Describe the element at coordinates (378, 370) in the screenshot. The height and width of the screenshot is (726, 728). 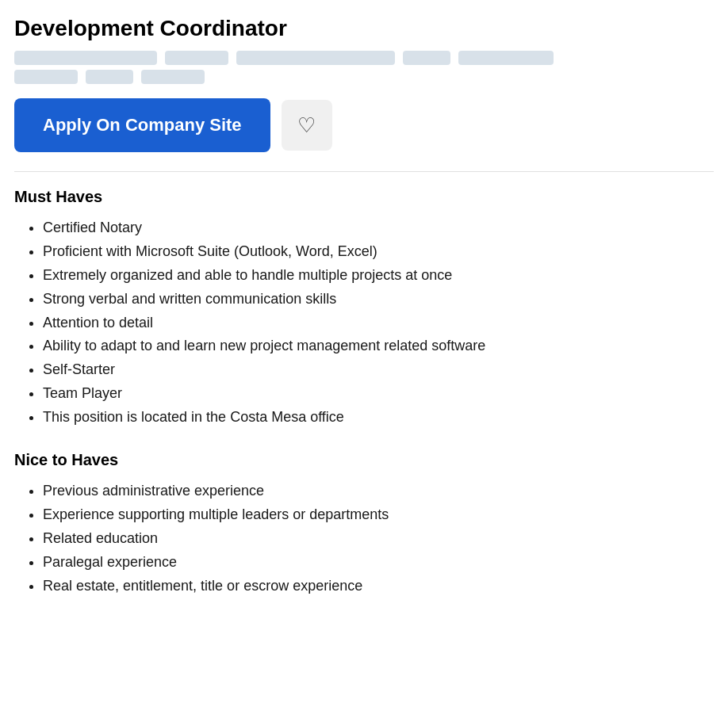
I see `list-item: Self-Starter` at that location.